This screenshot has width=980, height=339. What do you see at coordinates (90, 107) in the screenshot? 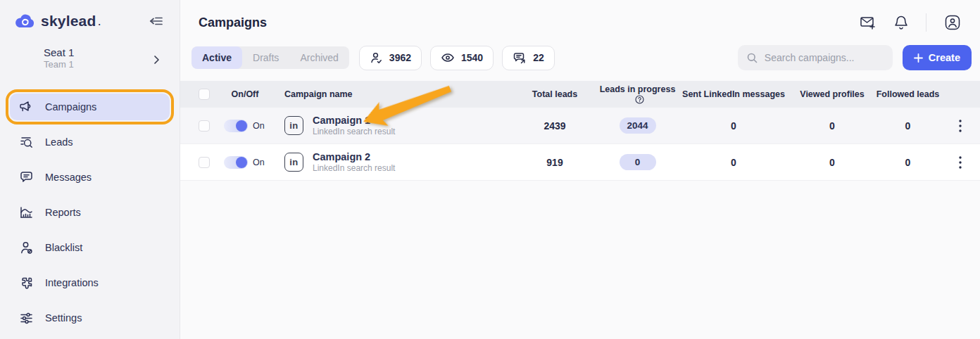
I see `sidebar-item-campaigns: Campaigns` at bounding box center [90, 107].